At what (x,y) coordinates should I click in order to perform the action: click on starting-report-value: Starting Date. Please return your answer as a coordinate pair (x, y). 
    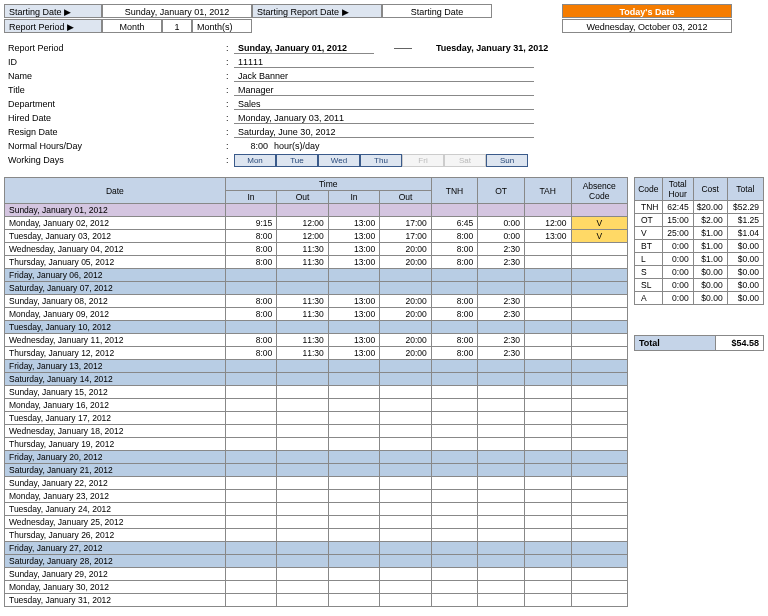
    Looking at the image, I should click on (437, 11).